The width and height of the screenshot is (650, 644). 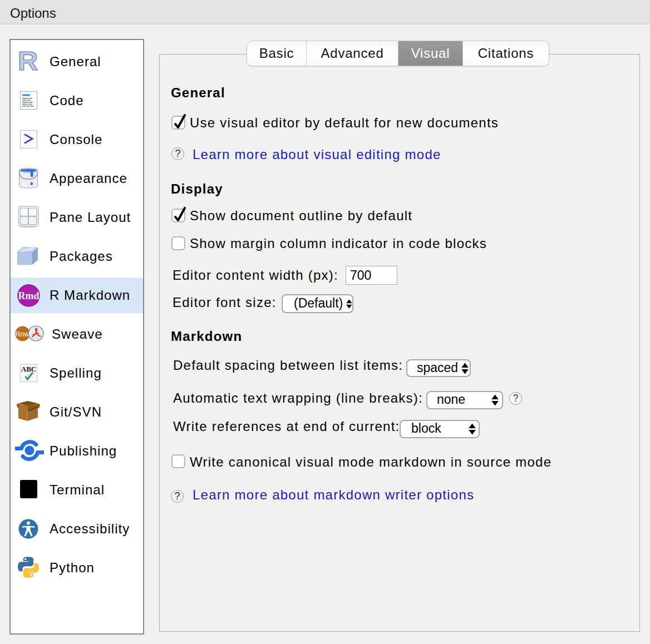 I want to click on svg-text: R, so click(x=28, y=62).